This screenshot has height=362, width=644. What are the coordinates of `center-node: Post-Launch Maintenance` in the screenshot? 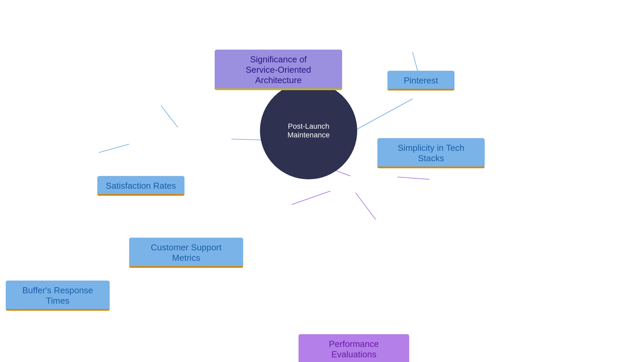 It's located at (309, 131).